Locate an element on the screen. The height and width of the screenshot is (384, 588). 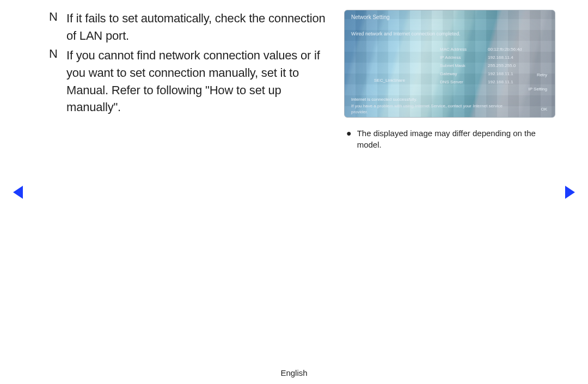
language-label: English is located at coordinates (294, 373).